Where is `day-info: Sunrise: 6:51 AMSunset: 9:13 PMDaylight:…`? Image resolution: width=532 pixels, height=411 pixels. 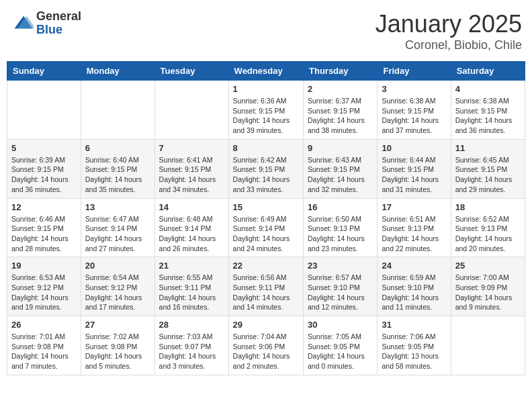
day-info: Sunrise: 6:51 AMSunset: 9:13 PMDaylight:… is located at coordinates (414, 234).